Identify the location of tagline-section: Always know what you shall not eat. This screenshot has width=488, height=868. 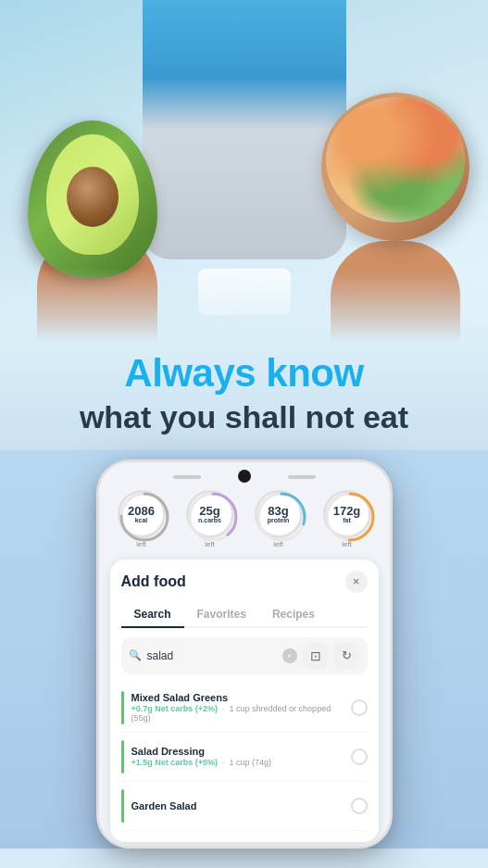
(244, 396).